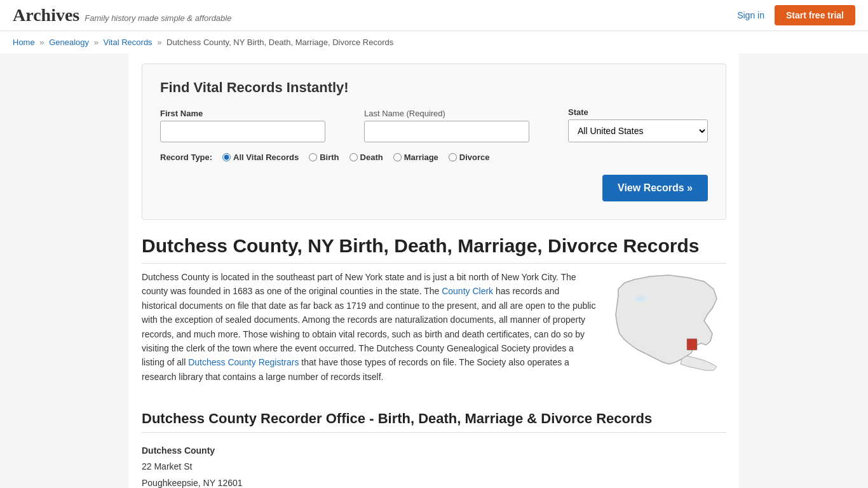  I want to click on radio-all-vital-label: All Vital Records, so click(266, 158).